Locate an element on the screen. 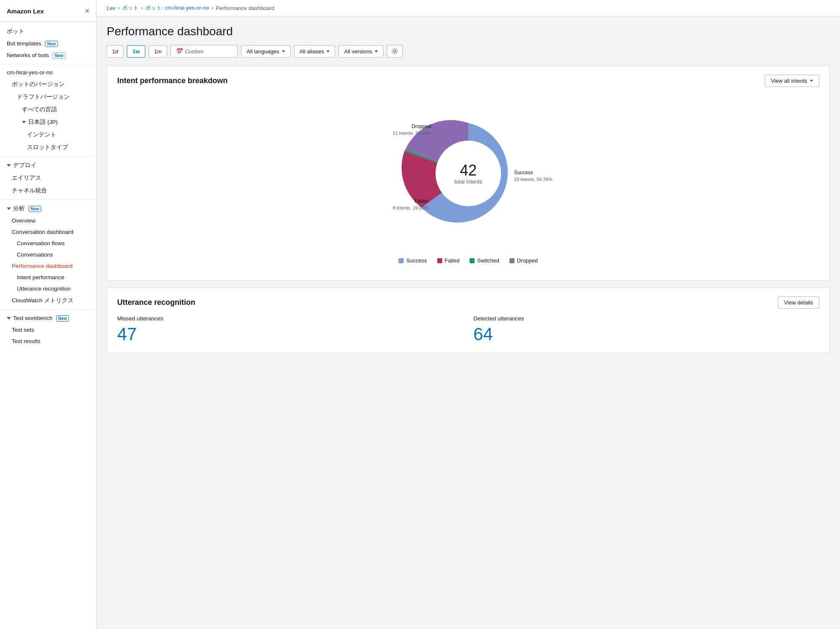 The width and height of the screenshot is (840, 629). time-1m-button: 1m is located at coordinates (158, 51).